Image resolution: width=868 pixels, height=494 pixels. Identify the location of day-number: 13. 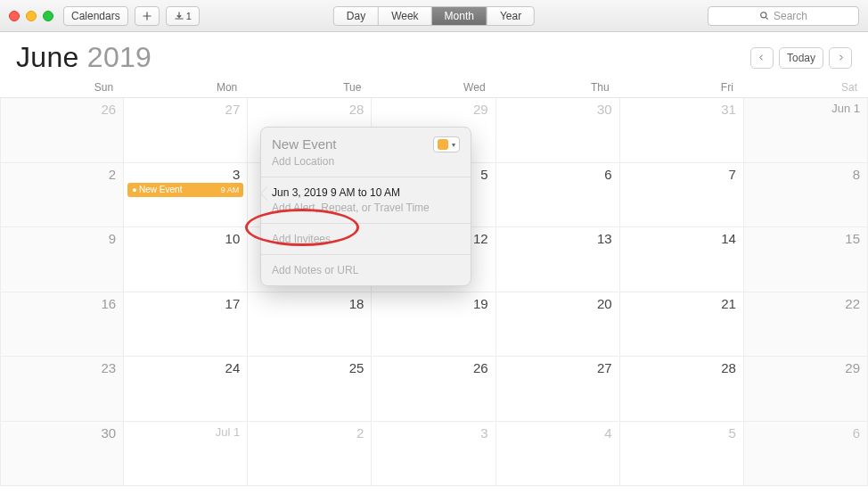
(604, 239).